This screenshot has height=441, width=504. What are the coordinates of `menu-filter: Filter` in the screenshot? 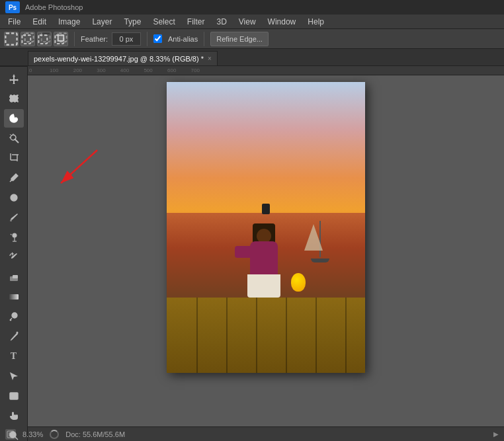 It's located at (196, 22).